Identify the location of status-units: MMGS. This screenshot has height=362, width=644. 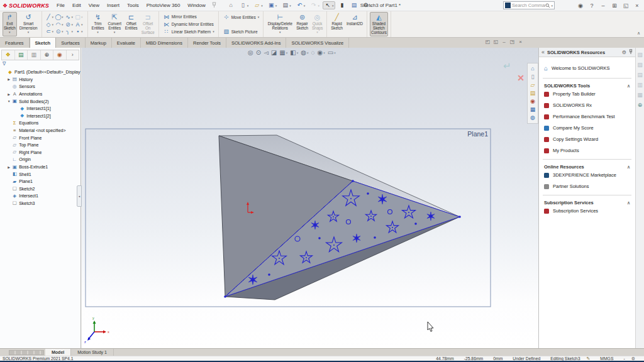
(606, 358).